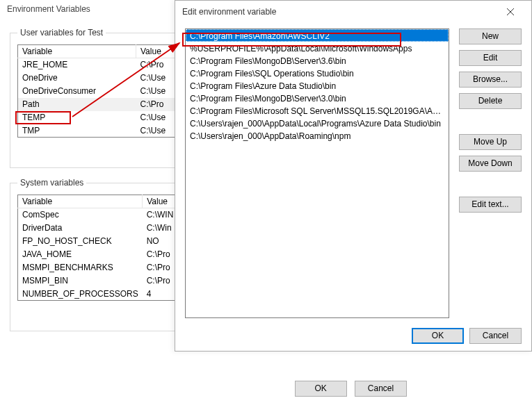 This screenshot has height=405, width=532. What do you see at coordinates (490, 142) in the screenshot?
I see `move-up-button: Move Up` at bounding box center [490, 142].